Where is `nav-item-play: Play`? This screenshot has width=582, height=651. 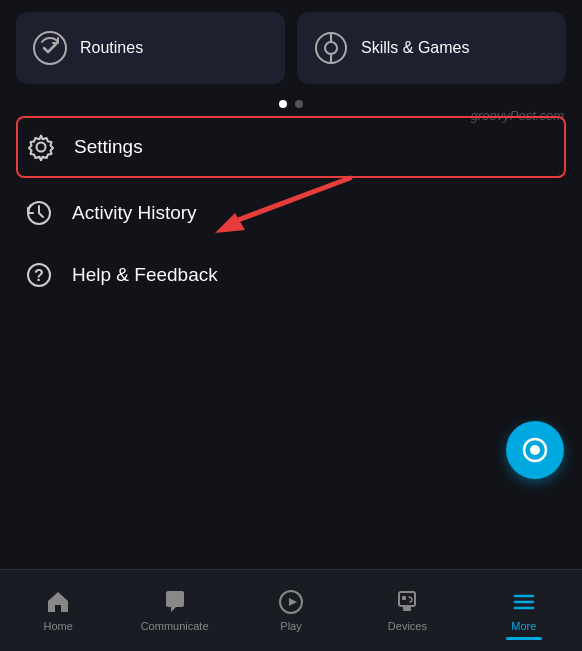
nav-item-play: Play is located at coordinates (291, 610).